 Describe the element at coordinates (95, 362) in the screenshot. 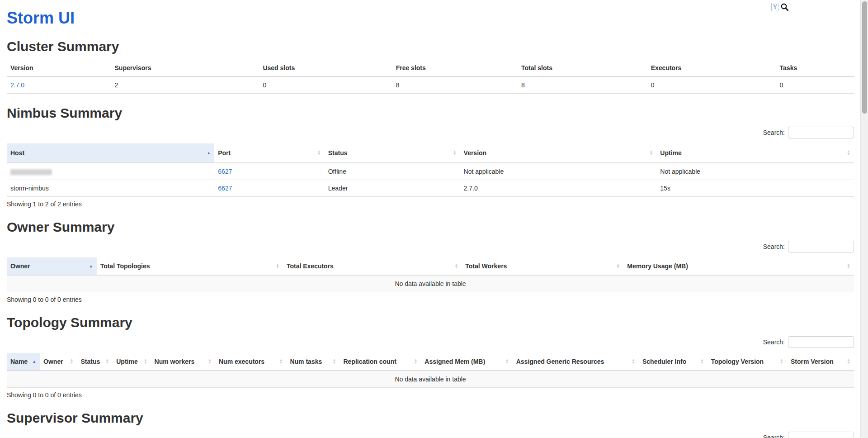

I see `col-topo-status: Status▲▼` at that location.